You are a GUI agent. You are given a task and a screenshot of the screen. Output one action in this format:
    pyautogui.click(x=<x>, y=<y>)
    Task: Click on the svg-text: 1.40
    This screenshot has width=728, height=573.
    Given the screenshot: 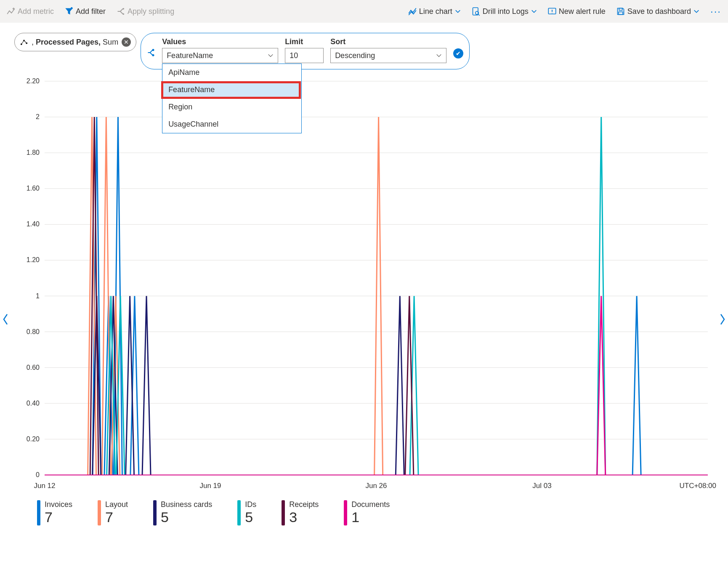 What is the action you would take?
    pyautogui.click(x=33, y=224)
    